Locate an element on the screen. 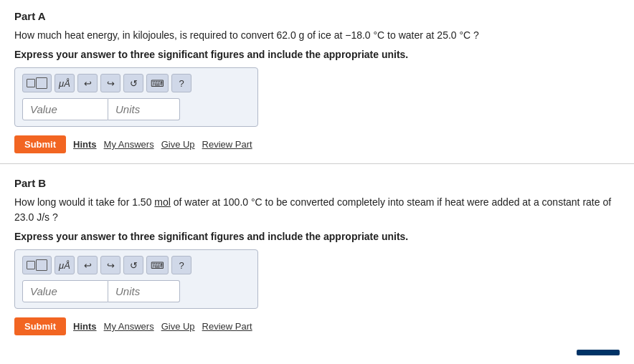 This screenshot has height=364, width=634. part-a-submit-label: Submit is located at coordinates (40, 145).